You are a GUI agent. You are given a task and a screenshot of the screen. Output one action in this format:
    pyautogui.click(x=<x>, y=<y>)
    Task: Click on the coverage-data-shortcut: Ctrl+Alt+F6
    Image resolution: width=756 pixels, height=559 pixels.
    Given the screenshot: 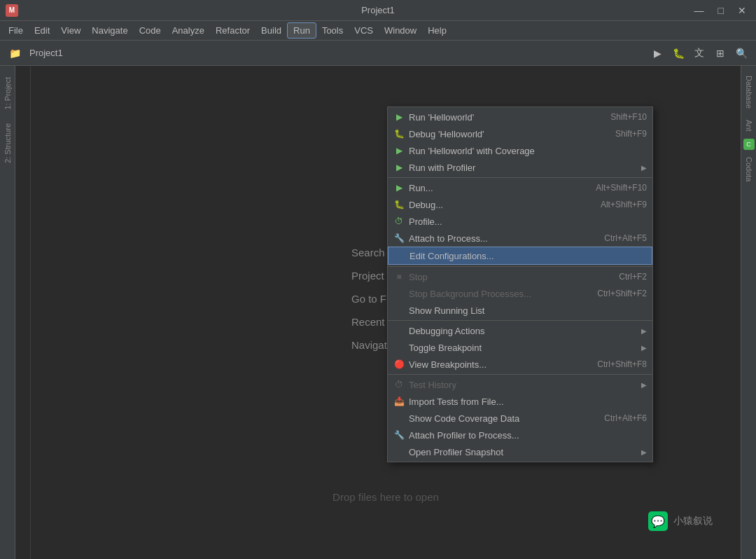 What is the action you would take?
    pyautogui.click(x=626, y=418)
    